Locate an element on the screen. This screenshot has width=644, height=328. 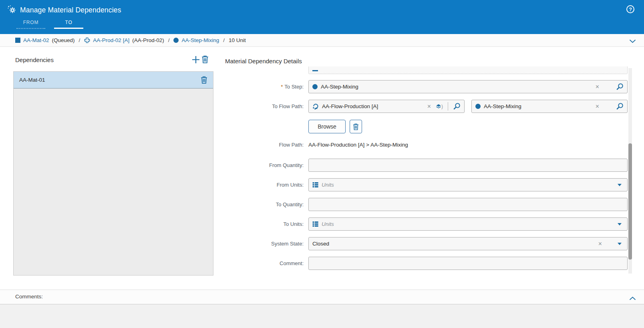
from-units-placeholder: Units is located at coordinates (328, 185).